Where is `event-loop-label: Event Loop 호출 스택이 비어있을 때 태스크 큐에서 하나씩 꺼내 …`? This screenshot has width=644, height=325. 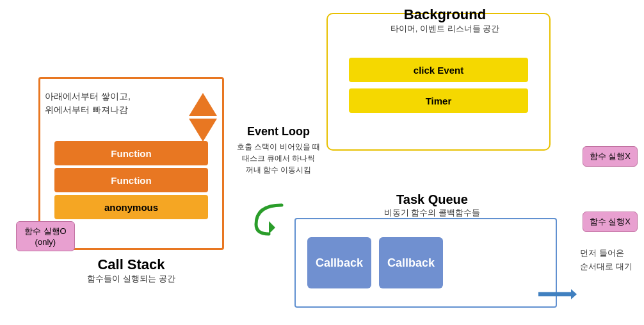
event-loop-label: Event Loop 호출 스택이 비어있을 때 태스크 큐에서 하나씩 꺼내 … is located at coordinates (278, 150).